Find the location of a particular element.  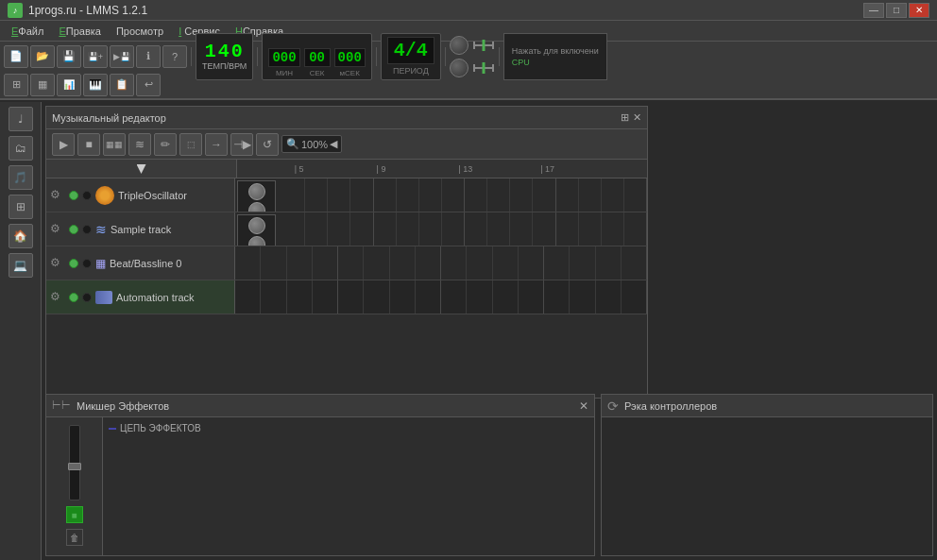

channel-active-led: ■ is located at coordinates (75, 515).